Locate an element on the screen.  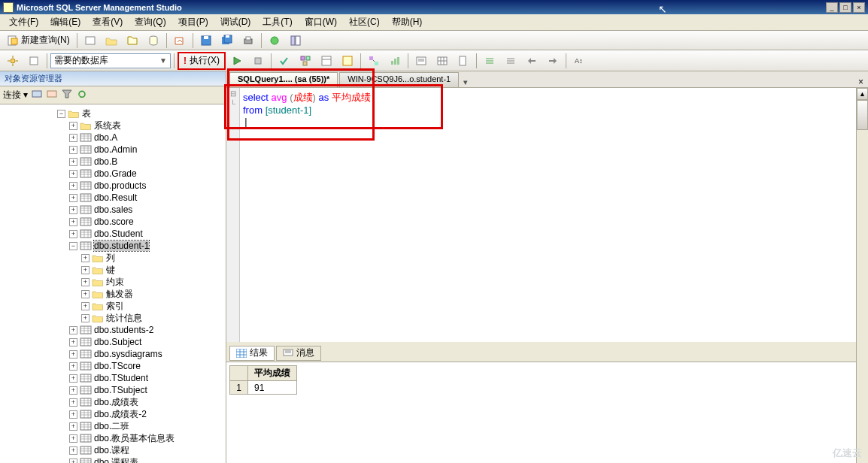
connect-button: 连接 ▾ is located at coordinates (15, 95).